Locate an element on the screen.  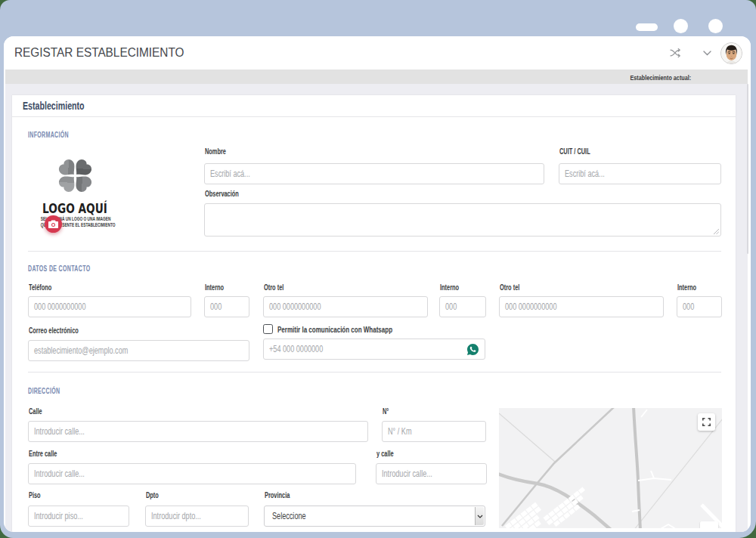
otrotel2-input: 000 0000000000 is located at coordinates (581, 307).